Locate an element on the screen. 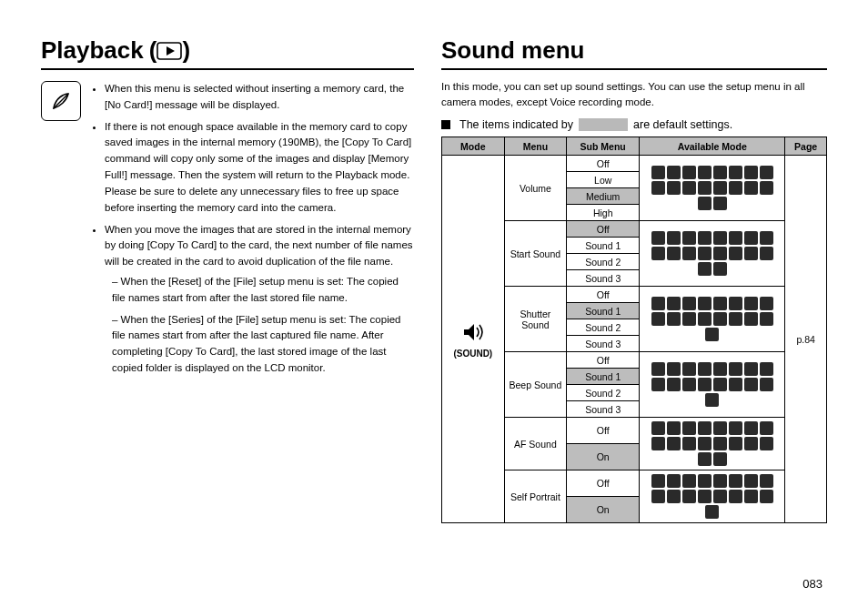 The width and height of the screenshot is (868, 607). menu-cell: Shutter Sound is located at coordinates (535, 319).